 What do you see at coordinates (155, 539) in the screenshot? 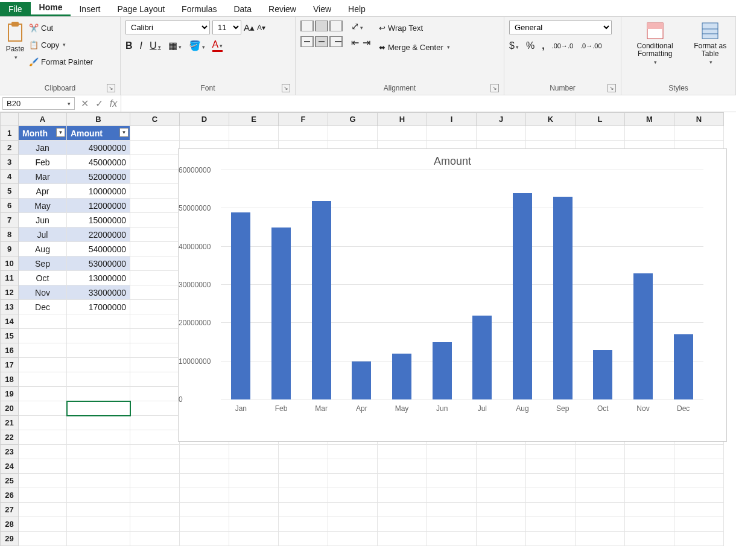
I see `cell-C29` at bounding box center [155, 539].